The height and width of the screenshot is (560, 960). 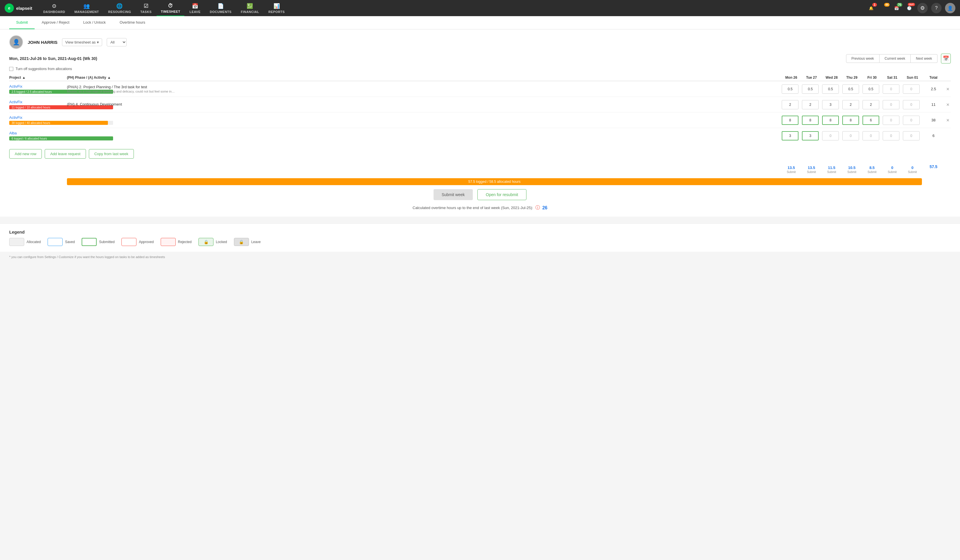 I want to click on calendar-badge: 📅 76, so click(x=897, y=8).